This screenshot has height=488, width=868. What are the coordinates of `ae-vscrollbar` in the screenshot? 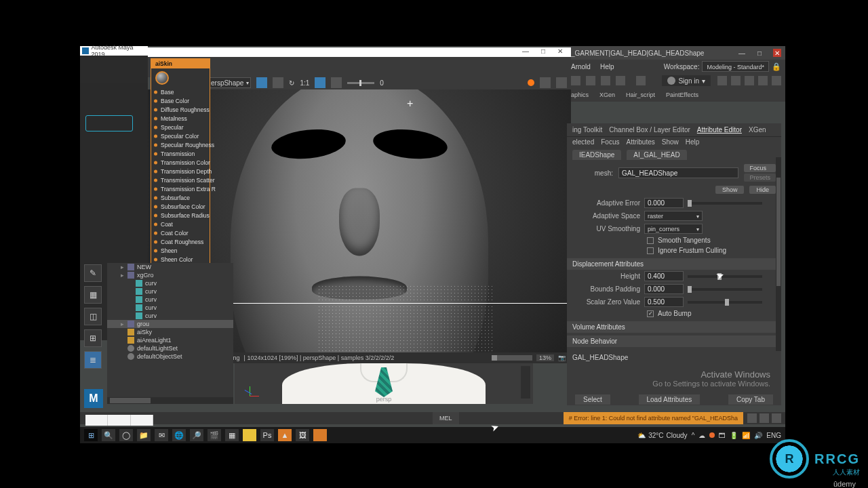 It's located at (778, 254).